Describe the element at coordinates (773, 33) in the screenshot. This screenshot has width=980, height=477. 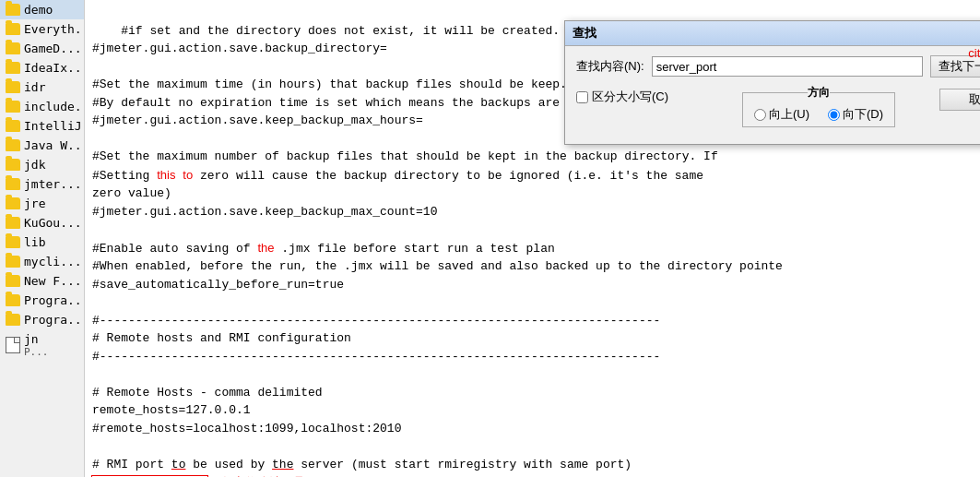
I see `find-dialog-titlebar: 查找 ✕` at that location.